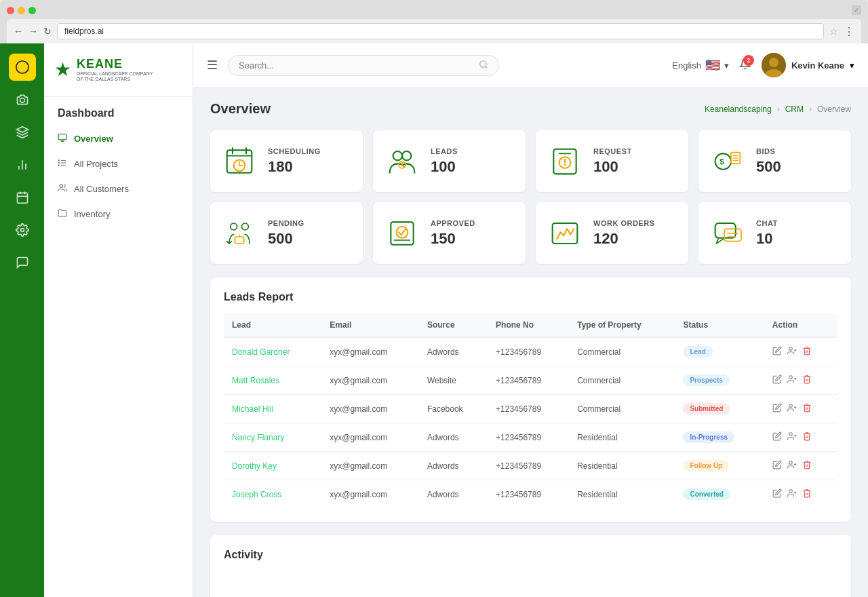  I want to click on language-selector: English 🇺🇸 ▾, so click(701, 65).